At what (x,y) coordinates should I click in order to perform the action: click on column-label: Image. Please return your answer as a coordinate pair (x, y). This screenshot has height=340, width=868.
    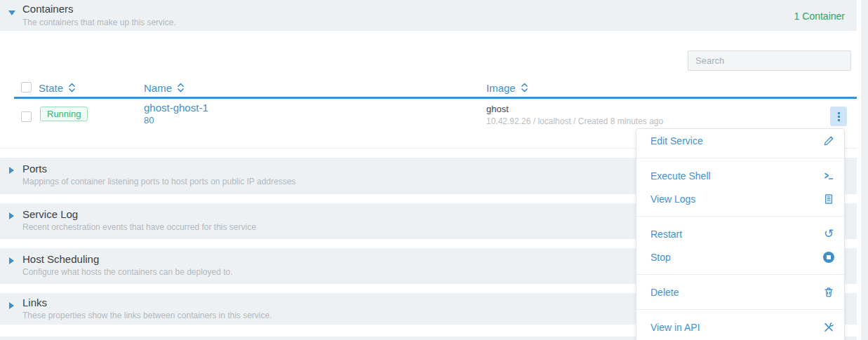
    Looking at the image, I should click on (501, 88).